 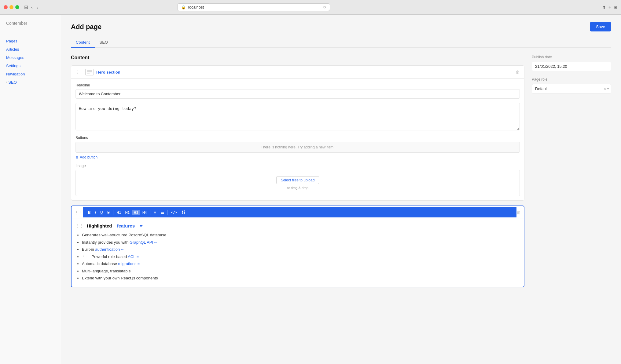 I want to click on close-button, so click(x=6, y=7).